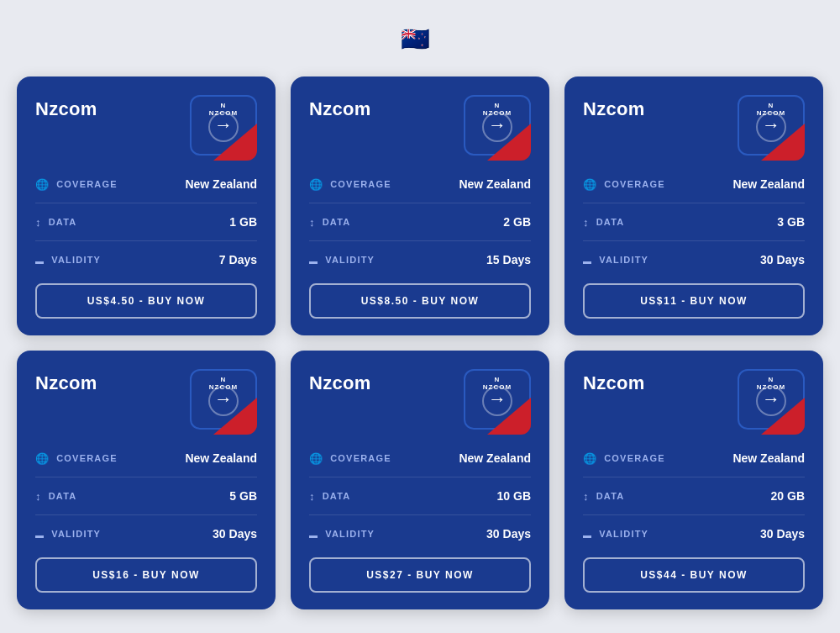 The height and width of the screenshot is (633, 840). I want to click on plan-card-6: Nzcom NNZCOM → COVERAGE New Zealand, so click(694, 480).